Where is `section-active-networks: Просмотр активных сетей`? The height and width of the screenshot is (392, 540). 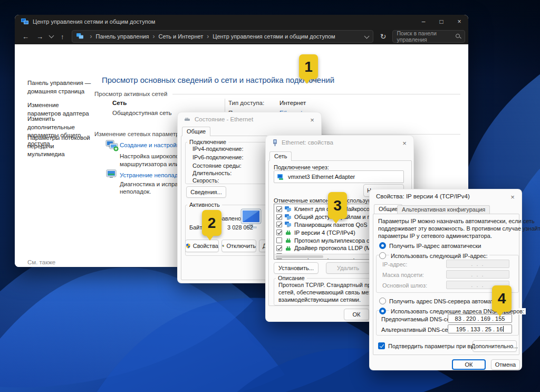
section-active-networks: Просмотр активных сетей is located at coordinates (277, 94).